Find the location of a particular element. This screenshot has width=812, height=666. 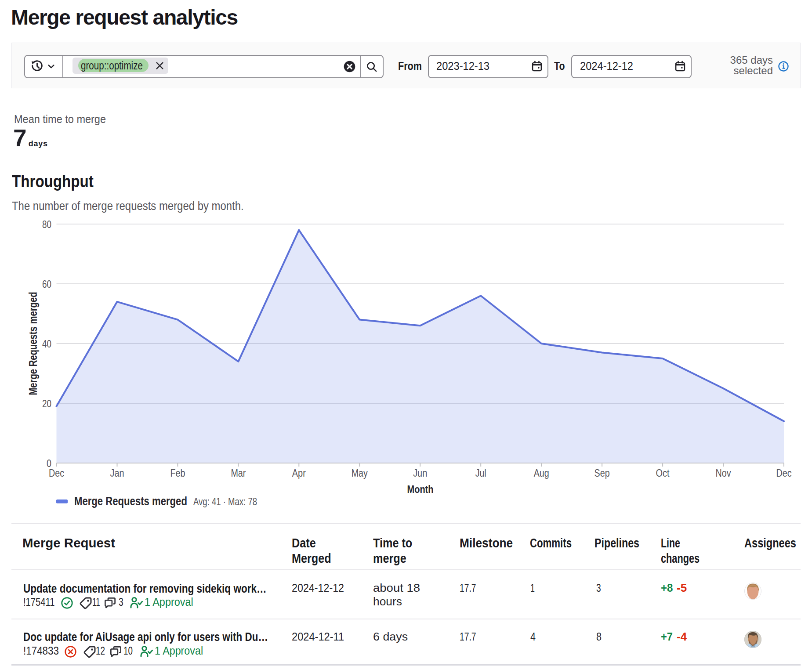

svg-text: Feb is located at coordinates (178, 473).